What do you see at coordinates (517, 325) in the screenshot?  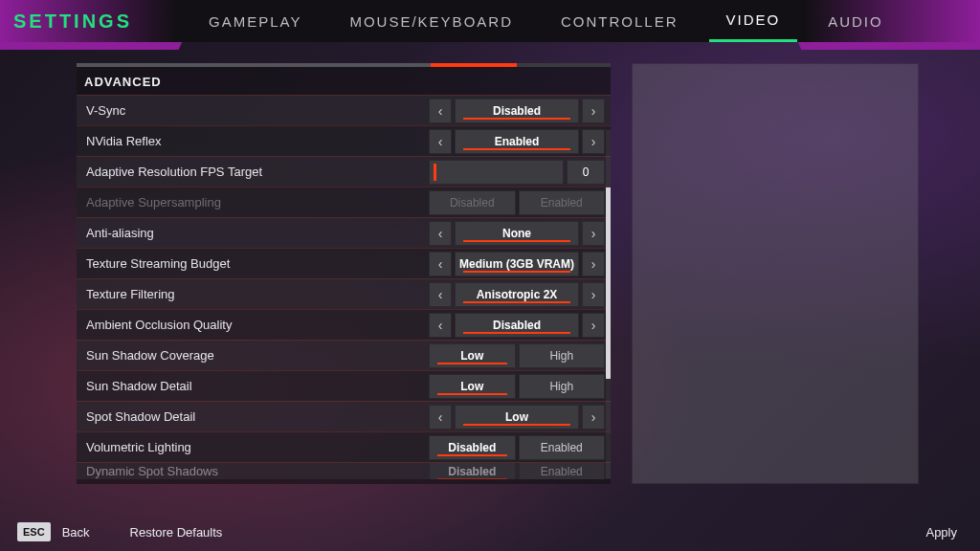 I see `ao-value-text: Disabled` at bounding box center [517, 325].